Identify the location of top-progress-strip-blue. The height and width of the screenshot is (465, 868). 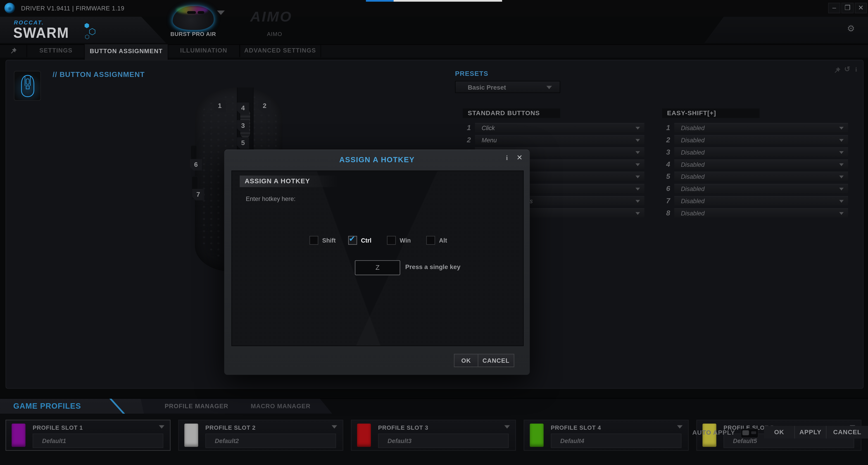
(380, 1).